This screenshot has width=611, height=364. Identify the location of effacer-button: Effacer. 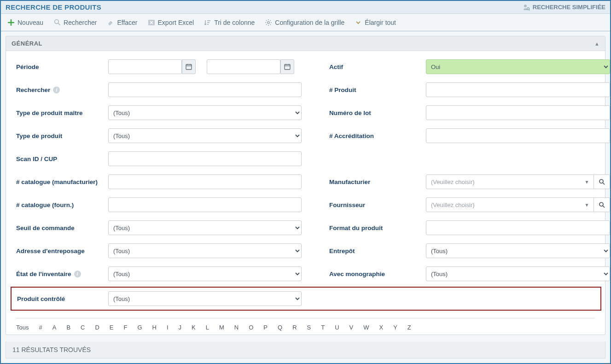
(122, 23).